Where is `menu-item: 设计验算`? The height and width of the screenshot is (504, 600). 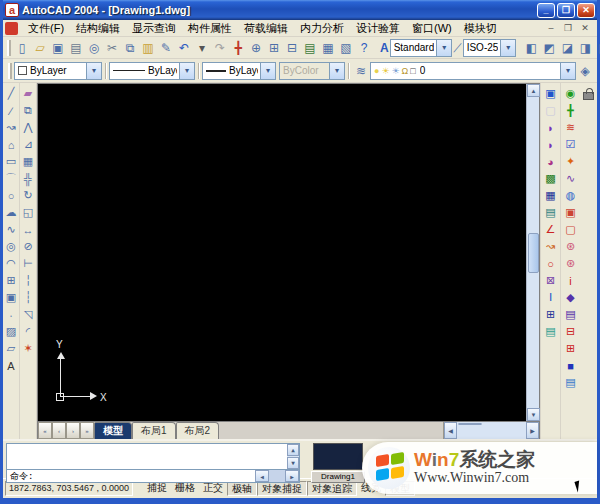
menu-item: 设计验算 is located at coordinates (378, 28).